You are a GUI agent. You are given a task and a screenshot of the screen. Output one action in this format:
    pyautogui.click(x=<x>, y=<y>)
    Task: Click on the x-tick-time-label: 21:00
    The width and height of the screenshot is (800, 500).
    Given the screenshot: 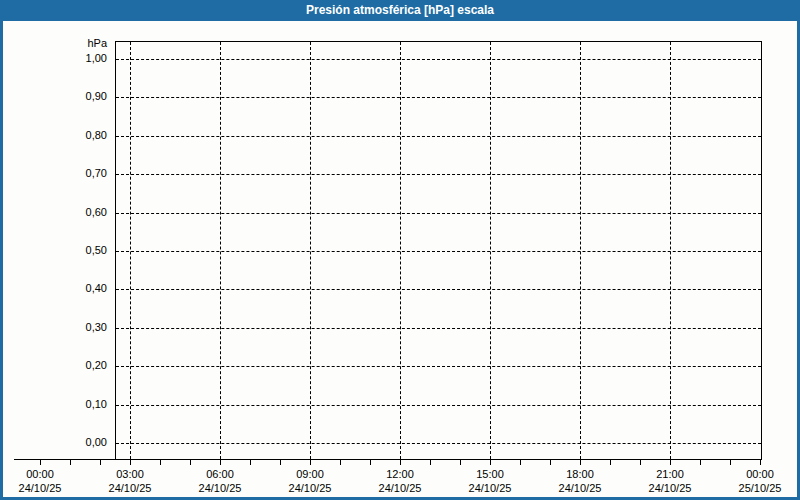 What is the action you would take?
    pyautogui.click(x=670, y=474)
    